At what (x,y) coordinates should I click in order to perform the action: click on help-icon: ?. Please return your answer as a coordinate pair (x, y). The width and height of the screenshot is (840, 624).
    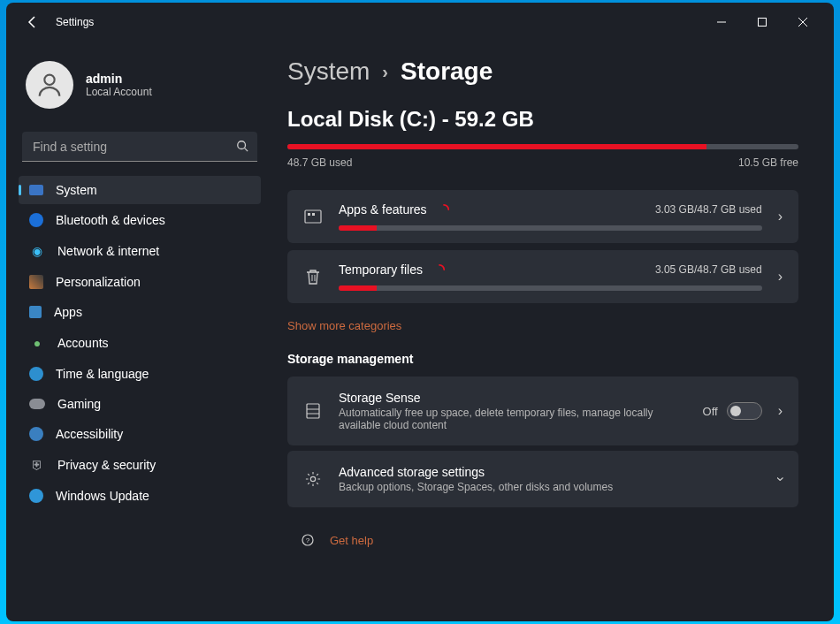
    Looking at the image, I should click on (308, 540).